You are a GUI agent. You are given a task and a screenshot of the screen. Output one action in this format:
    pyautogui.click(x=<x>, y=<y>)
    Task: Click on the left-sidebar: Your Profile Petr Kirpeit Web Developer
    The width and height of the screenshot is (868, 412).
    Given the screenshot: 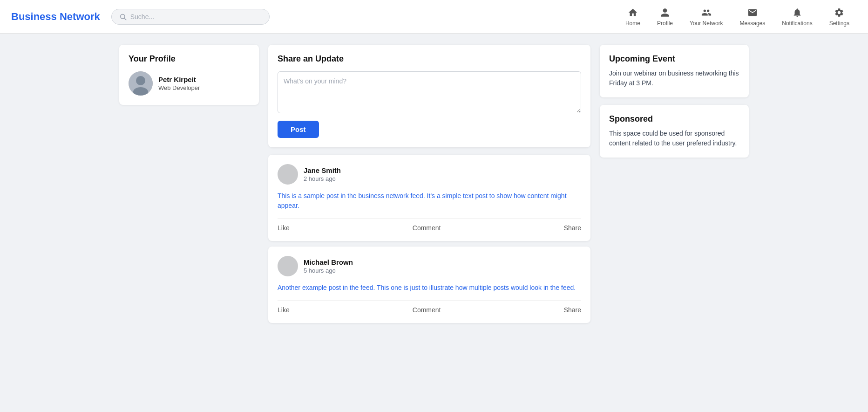 What is the action you would take?
    pyautogui.click(x=189, y=186)
    